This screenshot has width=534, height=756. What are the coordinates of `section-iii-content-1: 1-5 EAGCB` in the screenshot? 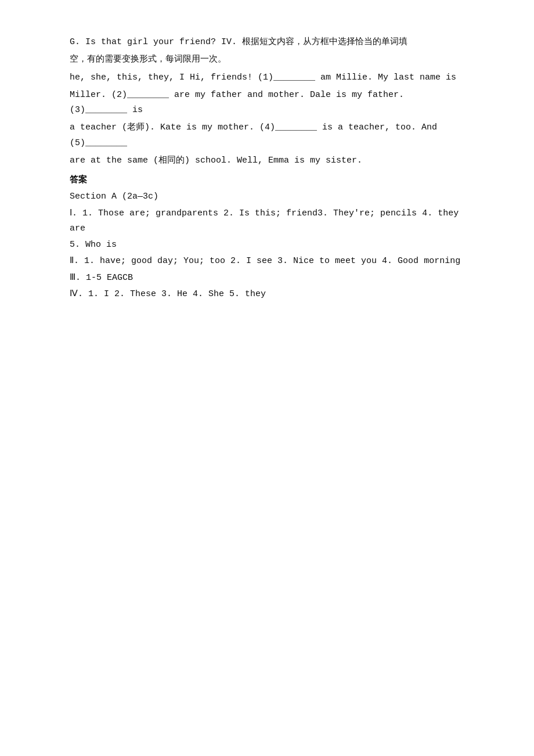 It's located at (109, 278).